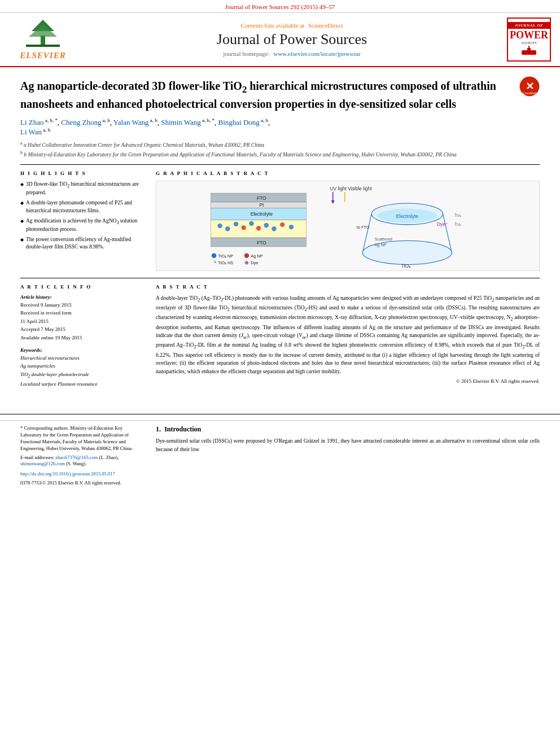 The height and width of the screenshot is (747, 560). Describe the element at coordinates (82, 338) in the screenshot. I see `available-date: Available online 19 May 2015` at that location.